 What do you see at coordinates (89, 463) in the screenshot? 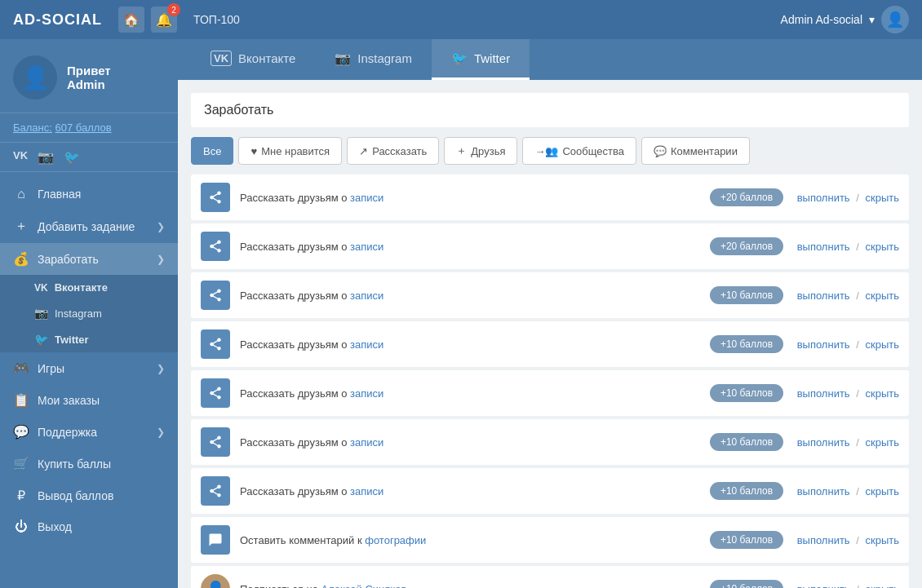
I see `sidebar-item-buy-points: 🛒 Купить баллы` at bounding box center [89, 463].